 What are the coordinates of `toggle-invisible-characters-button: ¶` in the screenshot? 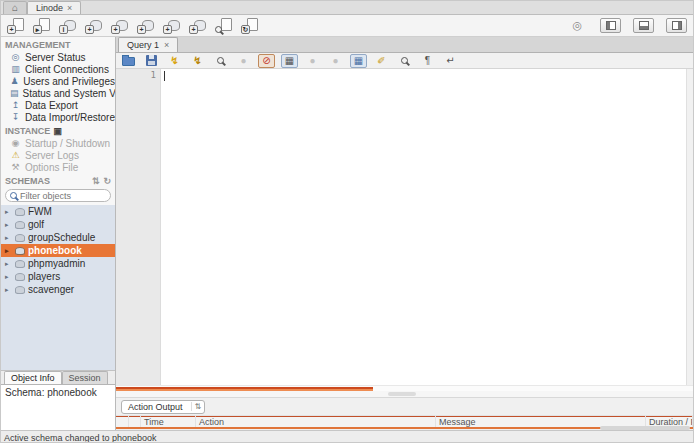 It's located at (428, 61).